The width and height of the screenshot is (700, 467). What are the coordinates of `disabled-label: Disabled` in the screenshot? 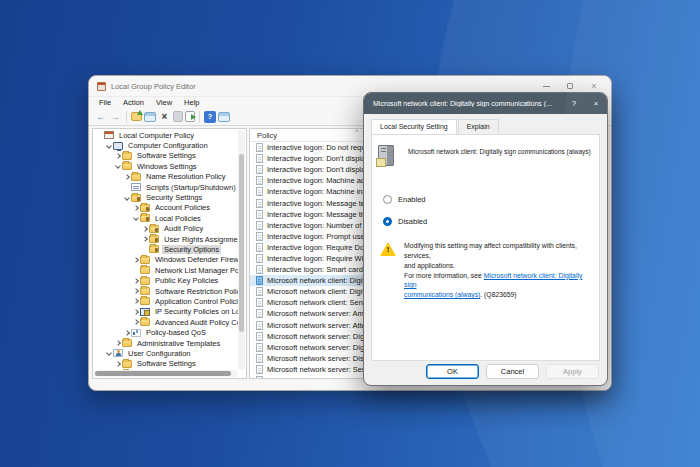 It's located at (412, 222).